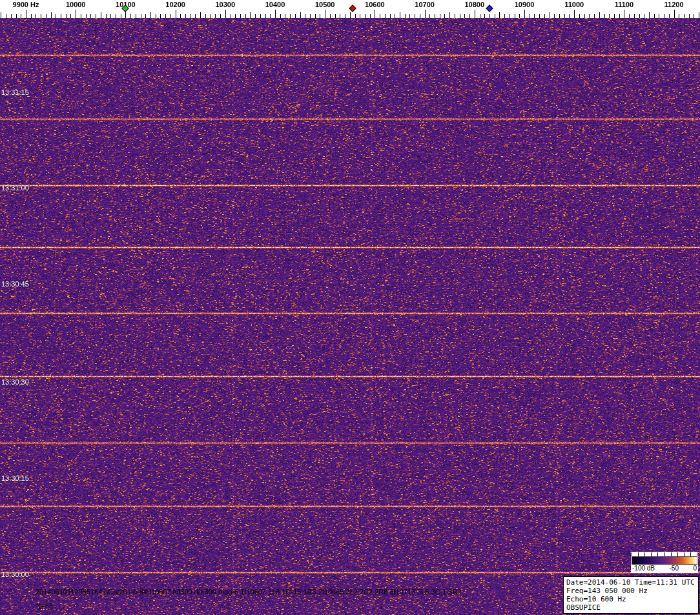  What do you see at coordinates (624, 5) in the screenshot?
I see `freq-label: 11100` at bounding box center [624, 5].